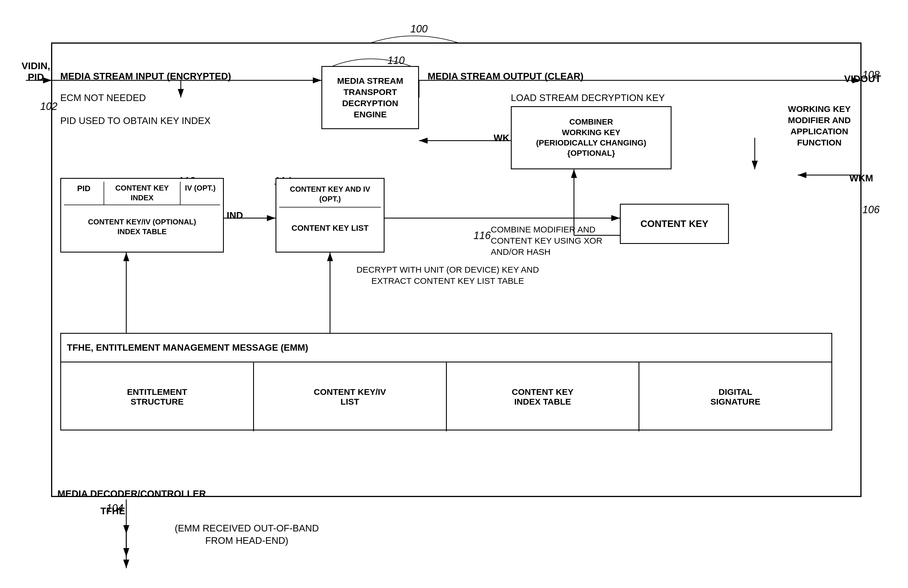 Image resolution: width=908 pixels, height=588 pixels. What do you see at coordinates (126, 549) in the screenshot?
I see `tfhe-arrow` at bounding box center [126, 549].